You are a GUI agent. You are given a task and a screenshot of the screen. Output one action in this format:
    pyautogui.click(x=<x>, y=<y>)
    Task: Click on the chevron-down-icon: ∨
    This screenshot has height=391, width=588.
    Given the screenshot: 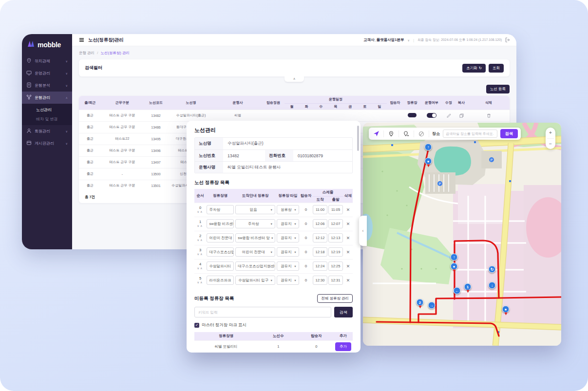 What is the action you would take?
    pyautogui.click(x=408, y=40)
    